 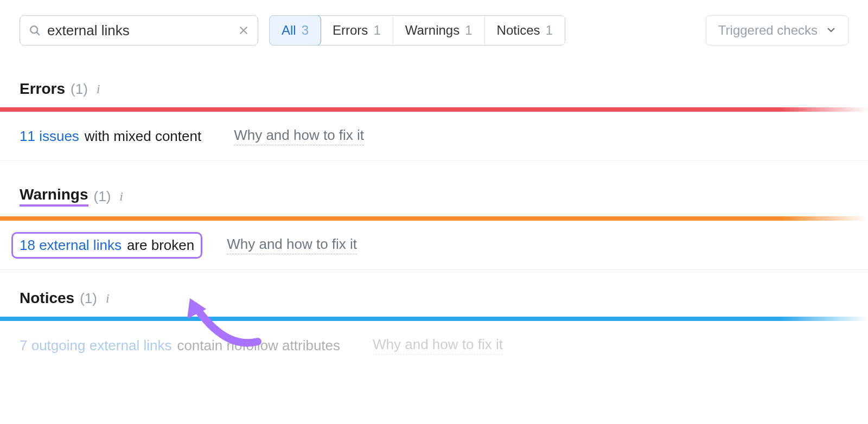 I want to click on section-title: Errors, so click(x=42, y=89).